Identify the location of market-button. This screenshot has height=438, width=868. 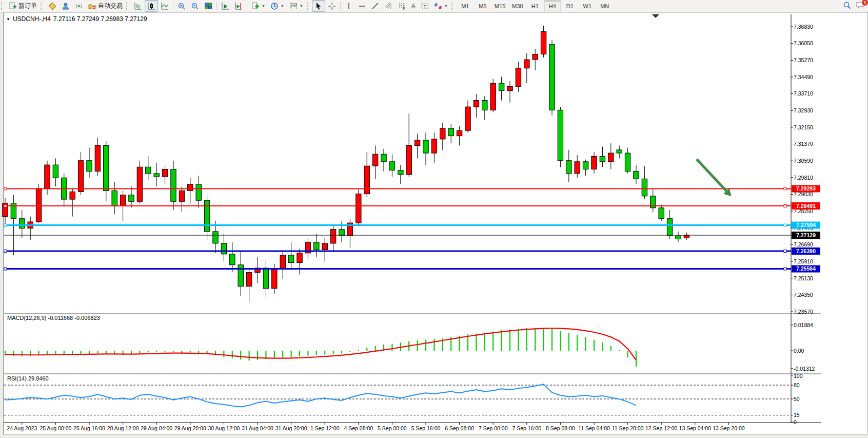
(52, 6).